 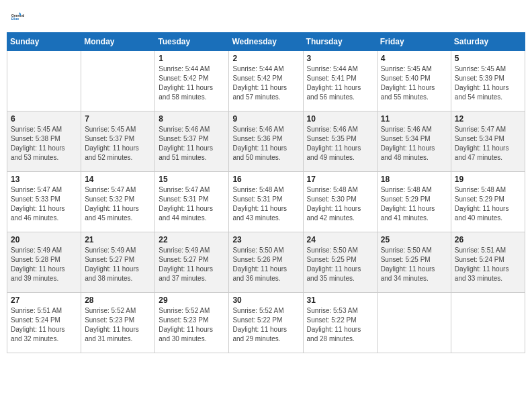 What do you see at coordinates (266, 202) in the screenshot?
I see `calendar-week-3: 13Sunrise: 5:47 AMSunset: 5:33 PMDayligh…` at bounding box center [266, 202].